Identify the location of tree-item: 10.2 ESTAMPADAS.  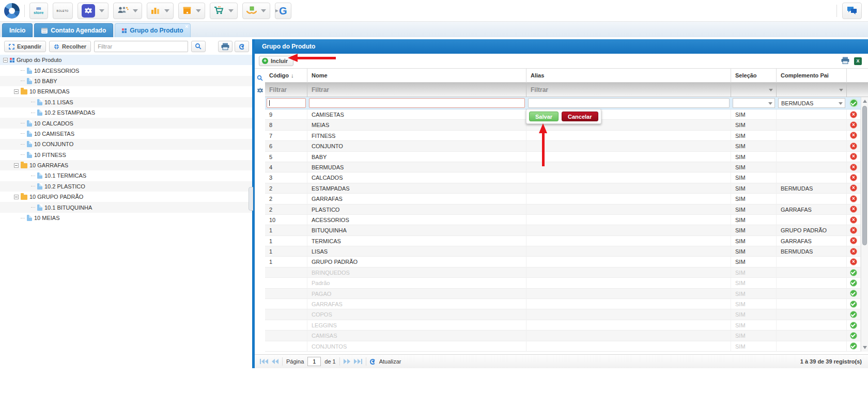
(126, 113).